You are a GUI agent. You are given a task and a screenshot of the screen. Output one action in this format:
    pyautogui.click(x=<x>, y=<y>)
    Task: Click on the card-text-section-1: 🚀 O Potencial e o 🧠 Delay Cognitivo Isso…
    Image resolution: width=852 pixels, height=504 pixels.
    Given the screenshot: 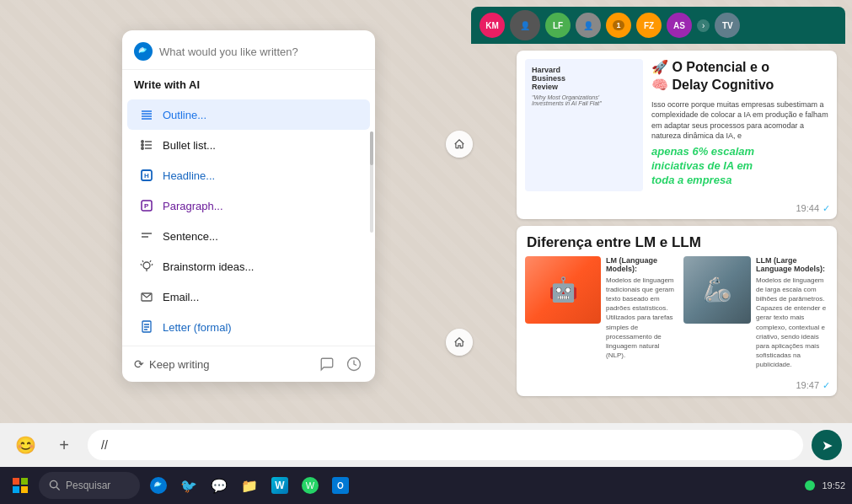 What is the action you would take?
    pyautogui.click(x=740, y=125)
    